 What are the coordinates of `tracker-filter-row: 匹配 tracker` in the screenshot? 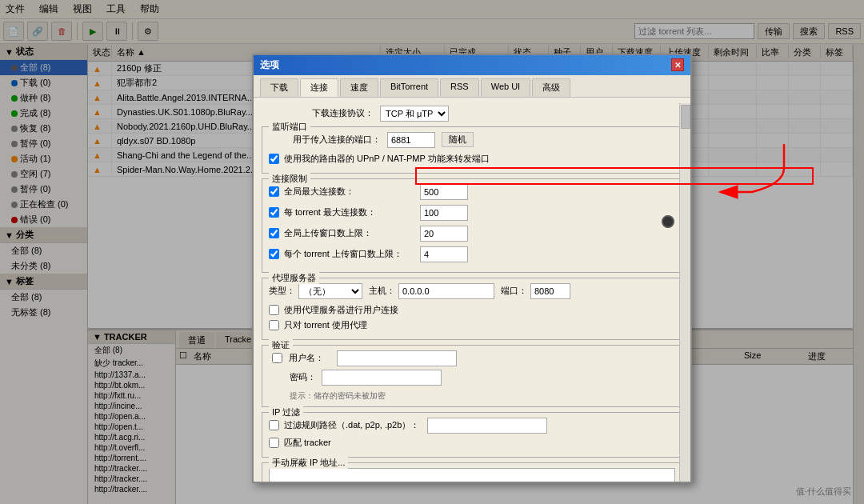 It's located at (472, 443).